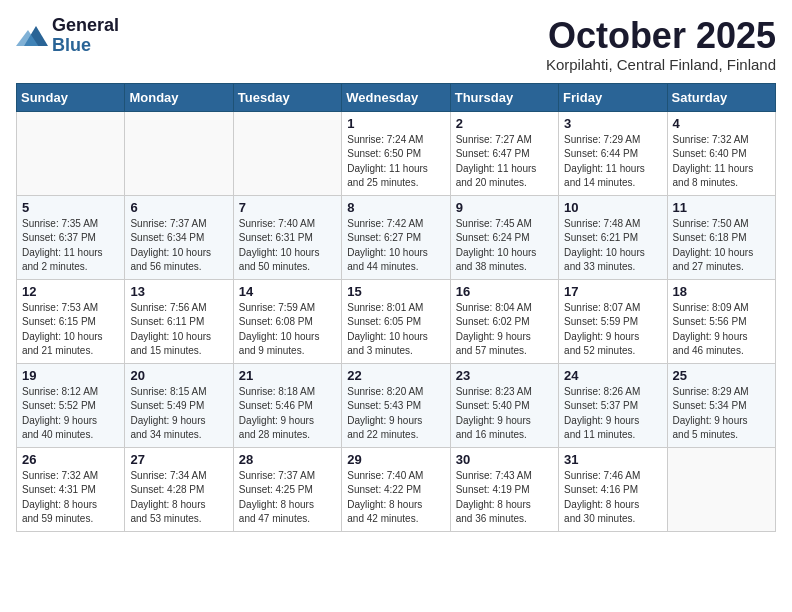 This screenshot has width=792, height=612. I want to click on day-number: 20, so click(178, 376).